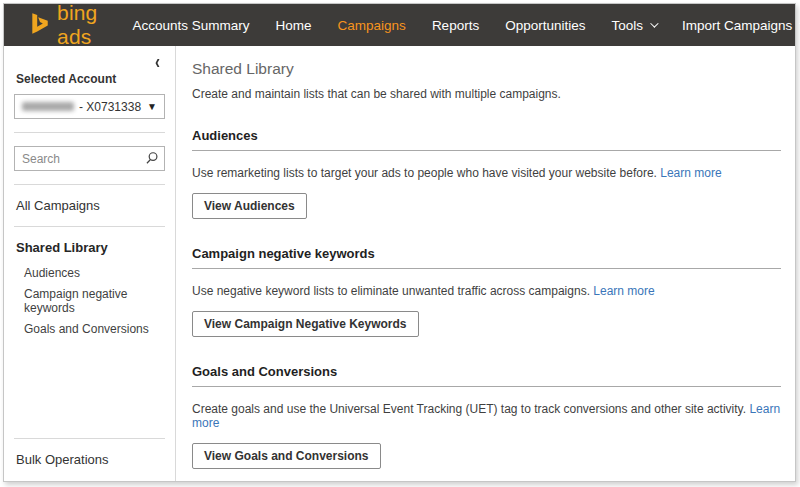 The image size is (800, 487). I want to click on section-heading: Campaign negative keywords, so click(486, 258).